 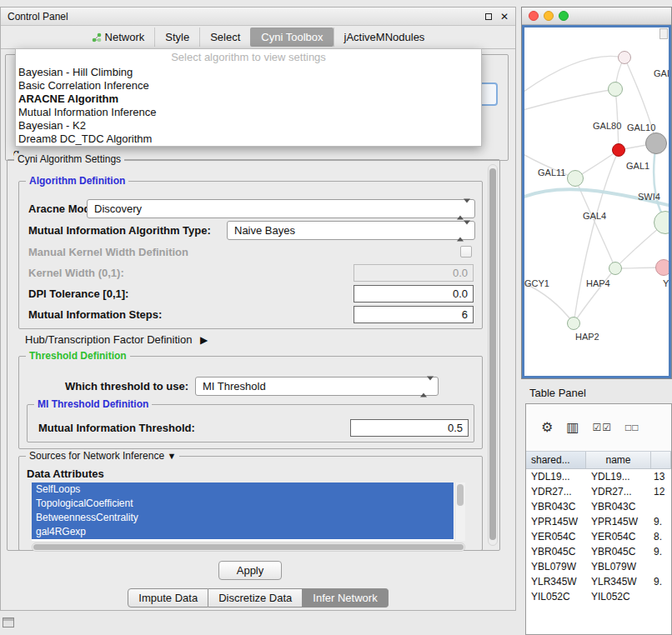 What do you see at coordinates (619, 460) in the screenshot?
I see `column-header-name: name` at bounding box center [619, 460].